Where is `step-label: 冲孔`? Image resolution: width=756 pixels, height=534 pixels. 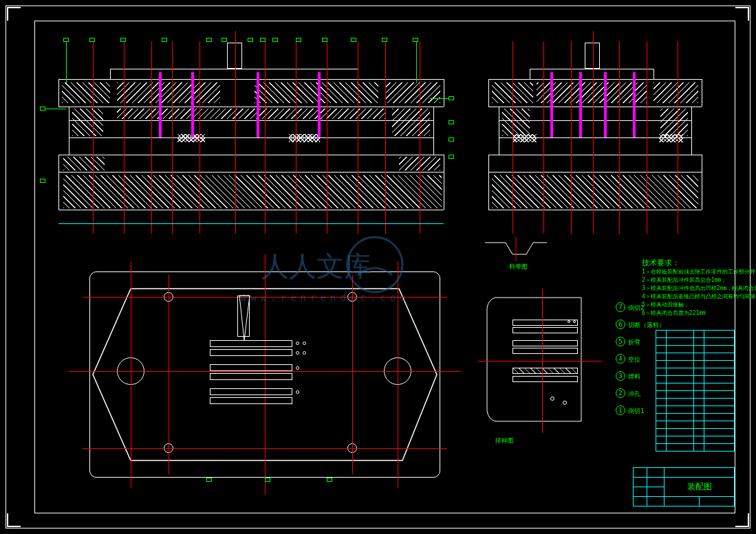 step-label: 冲孔 is located at coordinates (634, 394).